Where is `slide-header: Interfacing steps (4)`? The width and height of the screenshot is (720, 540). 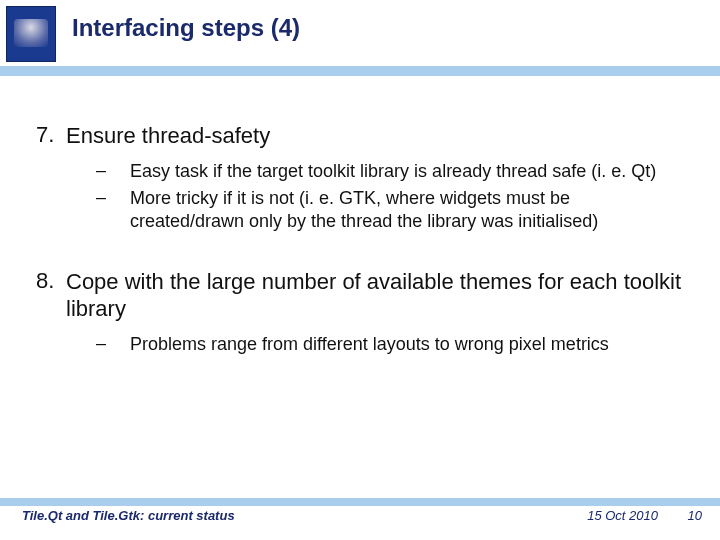
slide-header: Interfacing steps (4) is located at coordinates (360, 34).